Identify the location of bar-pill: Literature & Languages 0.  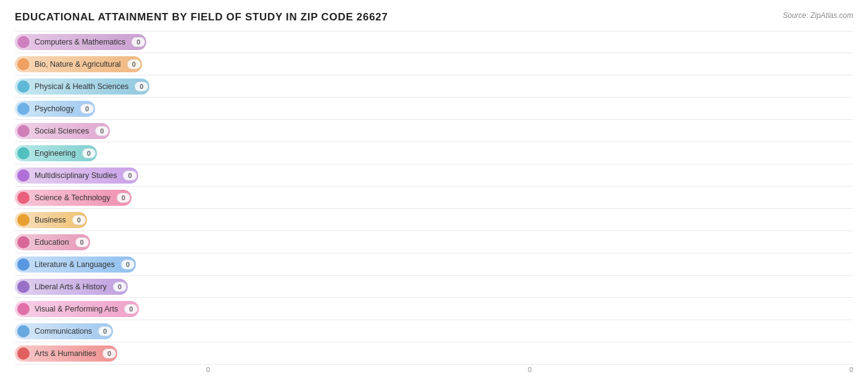
(75, 265).